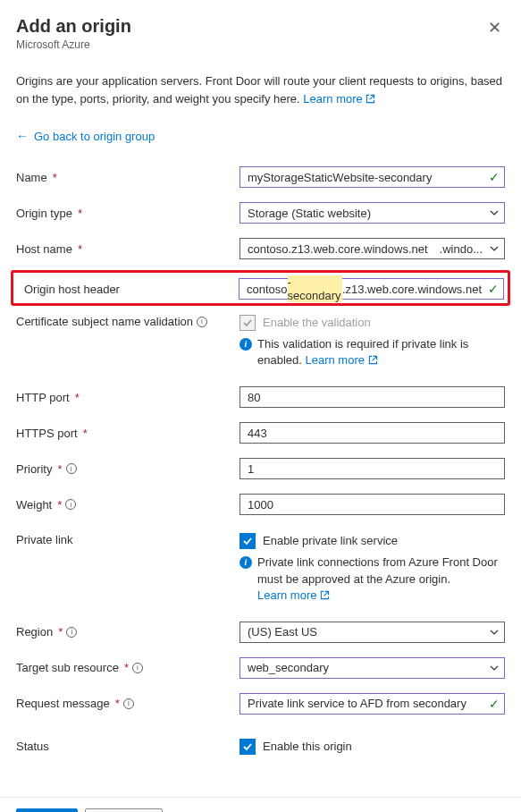 Image resolution: width=521 pixels, height=812 pixels. What do you see at coordinates (73, 27) in the screenshot?
I see `panel-title: Add an origin` at bounding box center [73, 27].